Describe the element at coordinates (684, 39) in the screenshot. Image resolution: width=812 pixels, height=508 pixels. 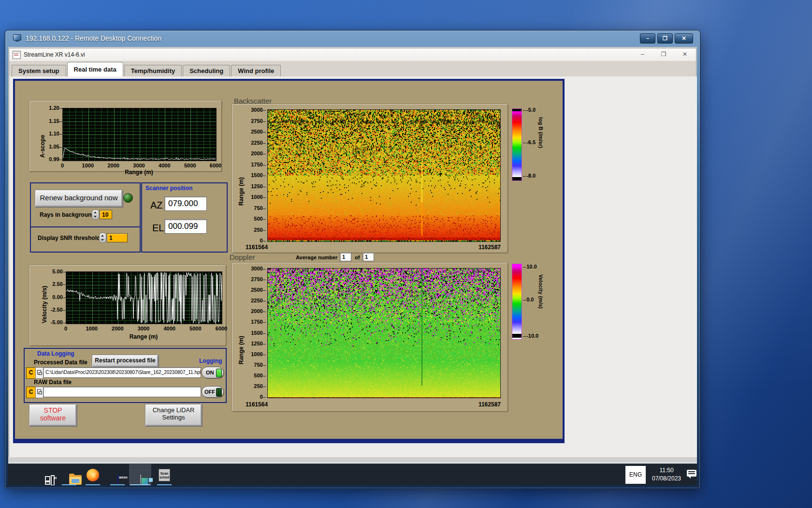
I see `rdp-close-button: ✕` at that location.